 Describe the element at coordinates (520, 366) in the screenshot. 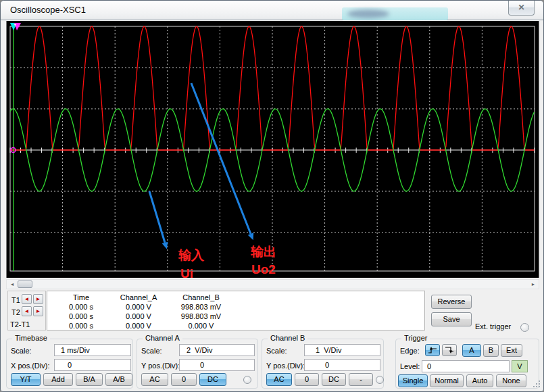

I see `trigger-level-unit-select: V` at that location.